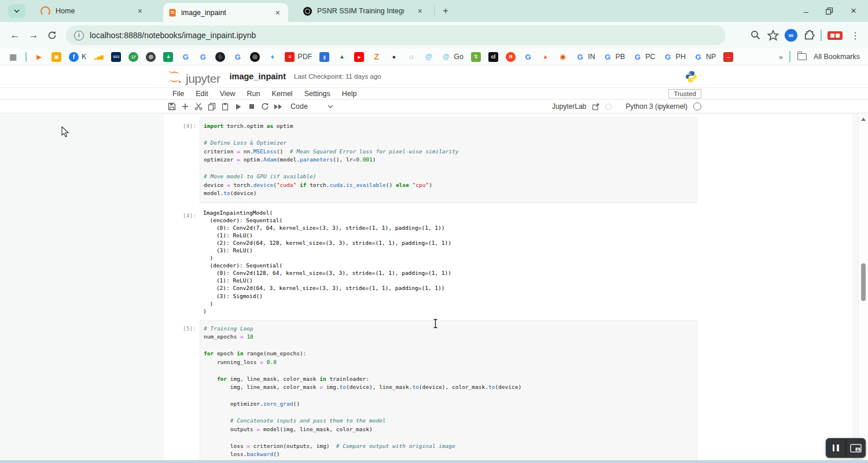 Image resolution: width=868 pixels, height=463 pixels. What do you see at coordinates (855, 36) in the screenshot?
I see `browser-menu-icon: ⋮` at bounding box center [855, 36].